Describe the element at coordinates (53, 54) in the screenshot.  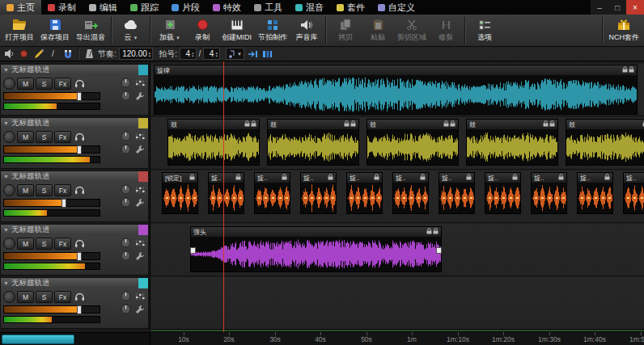
I see `slash-icon: /` at that location.